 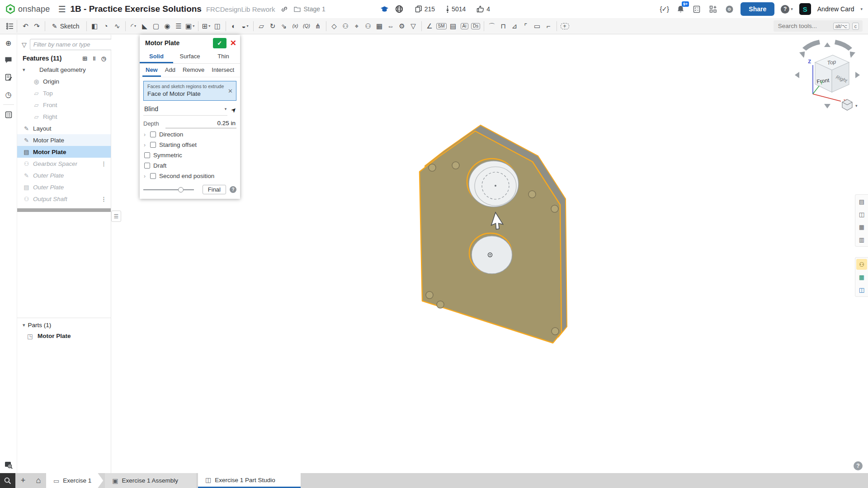 I want to click on tree-item-motor-plate-extrude: ▤ Motor Plate, so click(x=64, y=152).